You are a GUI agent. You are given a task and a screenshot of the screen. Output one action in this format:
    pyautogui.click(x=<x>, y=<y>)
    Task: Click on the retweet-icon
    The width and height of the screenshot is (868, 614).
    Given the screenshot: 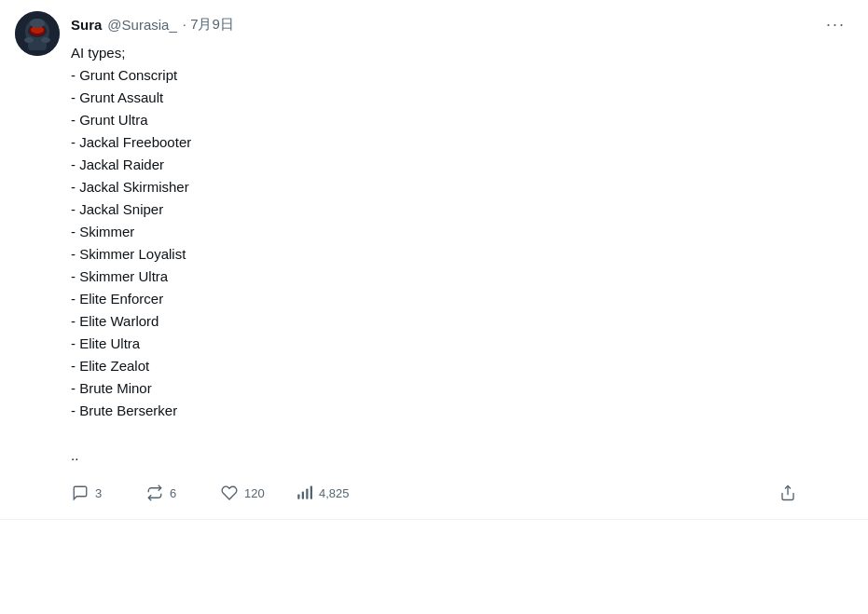 What is the action you would take?
    pyautogui.click(x=155, y=493)
    